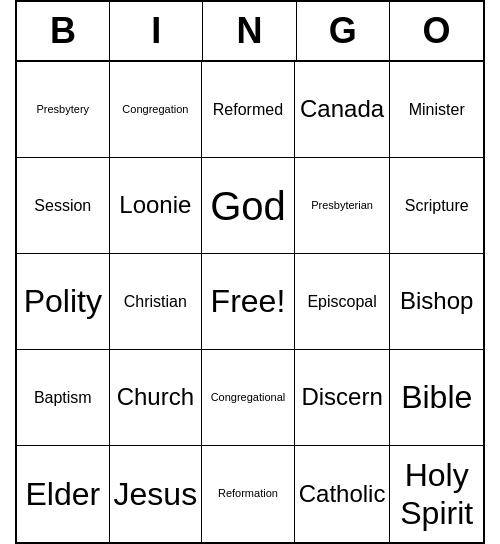 The width and height of the screenshot is (500, 544). Describe the element at coordinates (436, 398) in the screenshot. I see `bingo-cell: Bible` at that location.